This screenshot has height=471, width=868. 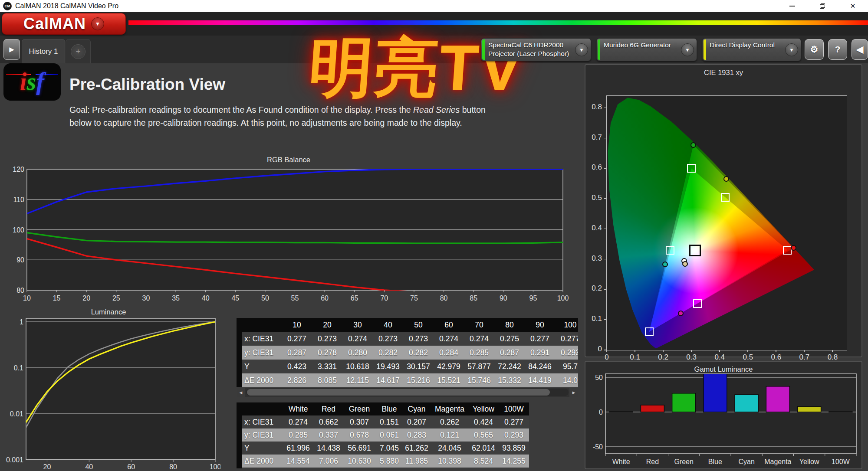 What do you see at coordinates (329, 409) in the screenshot?
I see `table-cell: Red` at bounding box center [329, 409].